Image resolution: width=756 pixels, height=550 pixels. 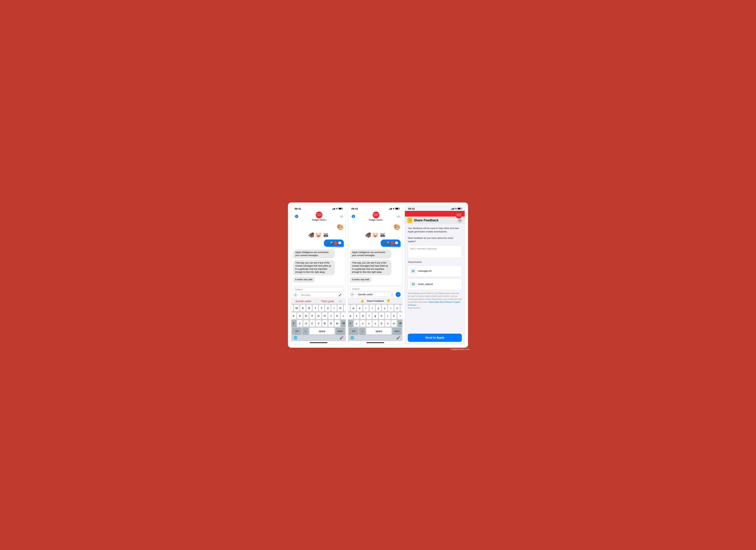 I want to click on chat-area-1: 🎨 🐗 🐷 🦝 🐈‍⬛🎱🔴💬 Delivered Apple Intellige…, so click(x=319, y=254).